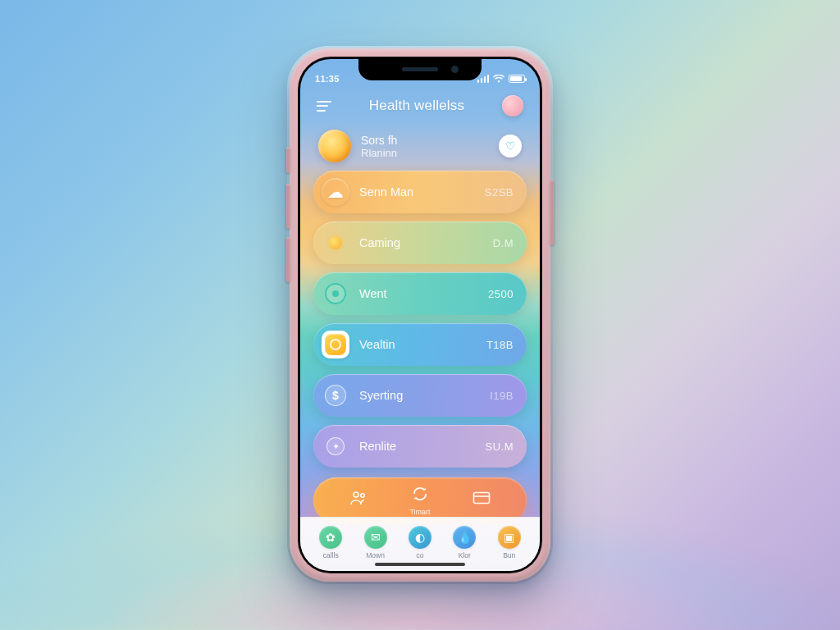 Image resolution: width=840 pixels, height=630 pixels. What do you see at coordinates (420, 294) in the screenshot?
I see `list-row-went: Went 2500` at bounding box center [420, 294].